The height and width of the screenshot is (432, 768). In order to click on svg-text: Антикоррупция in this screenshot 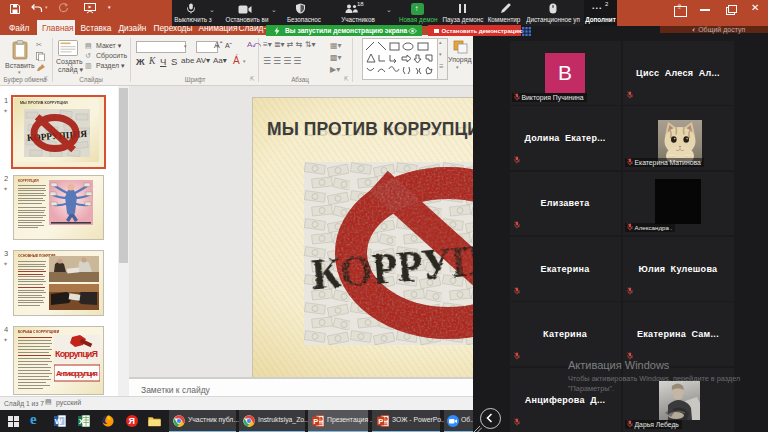, I will do `click(77, 374)`.